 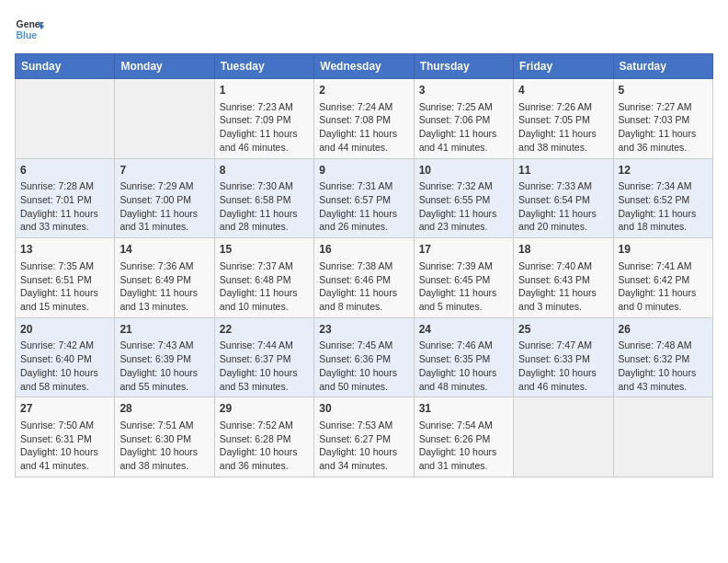 What do you see at coordinates (664, 206) in the screenshot?
I see `day-info: Sunrise: 7:34 AM Sunset: 6:52 PM Dayligh…` at bounding box center [664, 206].